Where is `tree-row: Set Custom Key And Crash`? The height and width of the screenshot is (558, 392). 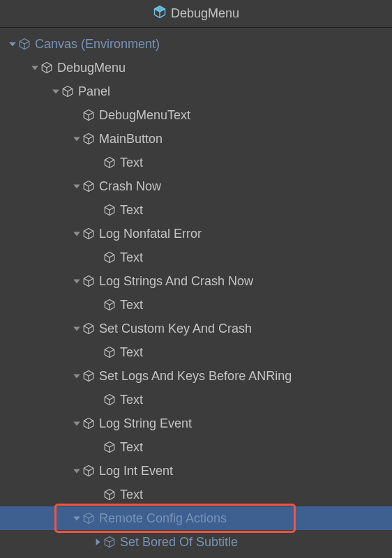 tree-row: Set Custom Key And Crash is located at coordinates (196, 329).